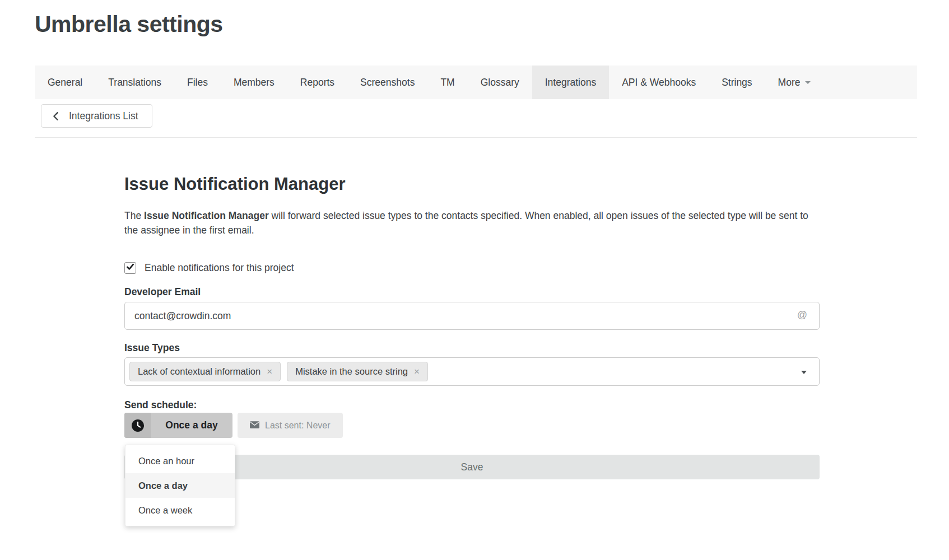 This screenshot has height=560, width=949. What do you see at coordinates (178, 426) in the screenshot?
I see `schedule-dropdown-button: Once a day` at bounding box center [178, 426].